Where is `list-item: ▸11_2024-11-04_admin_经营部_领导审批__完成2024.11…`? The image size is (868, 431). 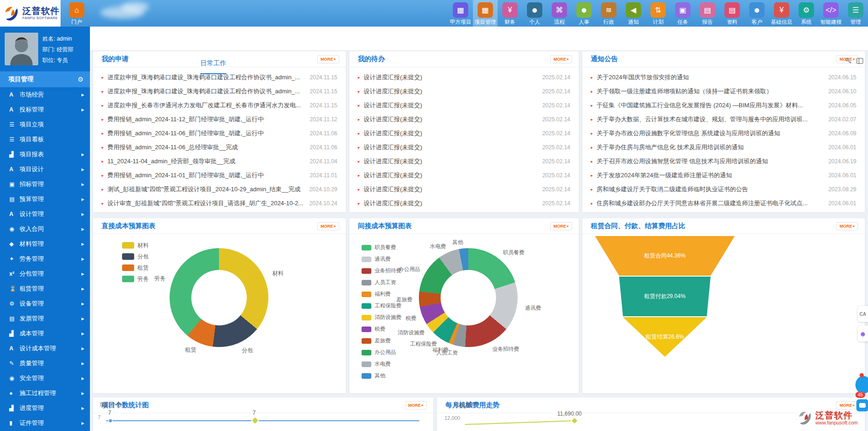 list-item: ▸11_2024-11-04_admin_经营部_领导审批__完成2024.11… is located at coordinates (219, 161).